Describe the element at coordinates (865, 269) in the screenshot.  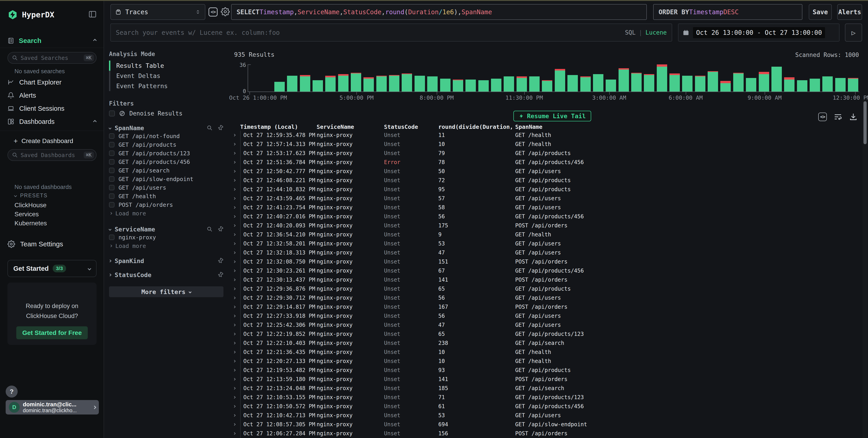
I see `scrollbar` at that location.